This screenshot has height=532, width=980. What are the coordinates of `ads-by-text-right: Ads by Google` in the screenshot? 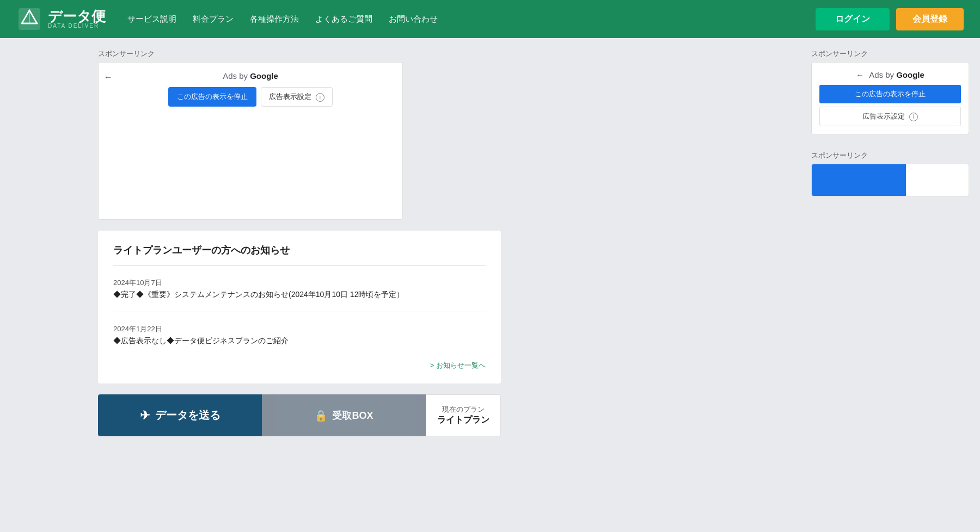 It's located at (897, 75).